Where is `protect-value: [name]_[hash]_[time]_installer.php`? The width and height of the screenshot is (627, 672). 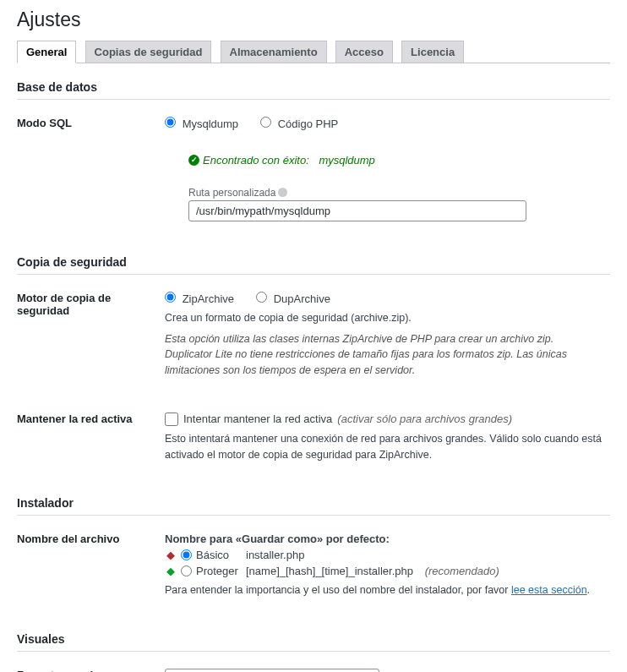 protect-value: [name]_[hash]_[time]_installer.php is located at coordinates (330, 571).